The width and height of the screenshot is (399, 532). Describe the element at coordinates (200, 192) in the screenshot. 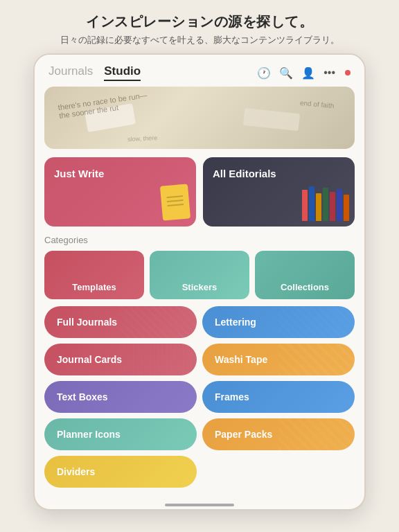

I see `featured-row: Just Write All Editorials` at that location.